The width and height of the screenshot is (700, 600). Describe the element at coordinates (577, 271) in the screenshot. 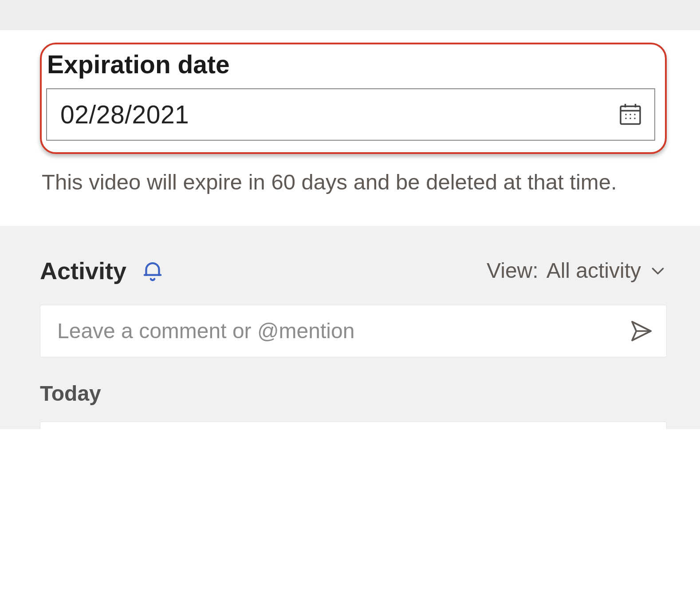

I see `activity-view-filter: View: All activity` at that location.